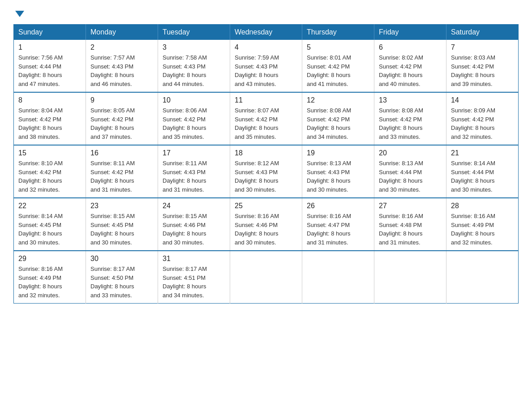 Image resolution: width=532 pixels, height=411 pixels. Describe the element at coordinates (122, 66) in the screenshot. I see `calendar-cell: 2 Sunrise: 7:57 AM Sunset: 4:43 PM Dayli…` at that location.